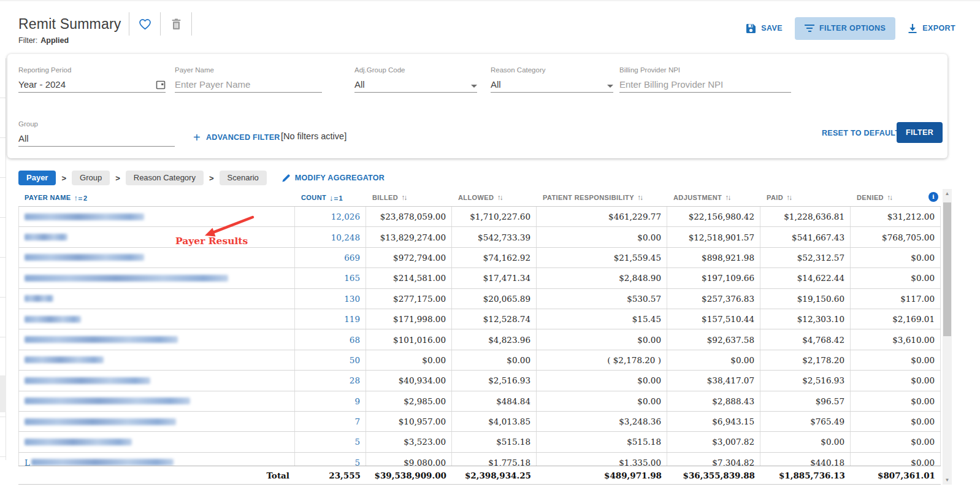 This screenshot has height=492, width=980. I want to click on cell-count: 5, so click(331, 459).